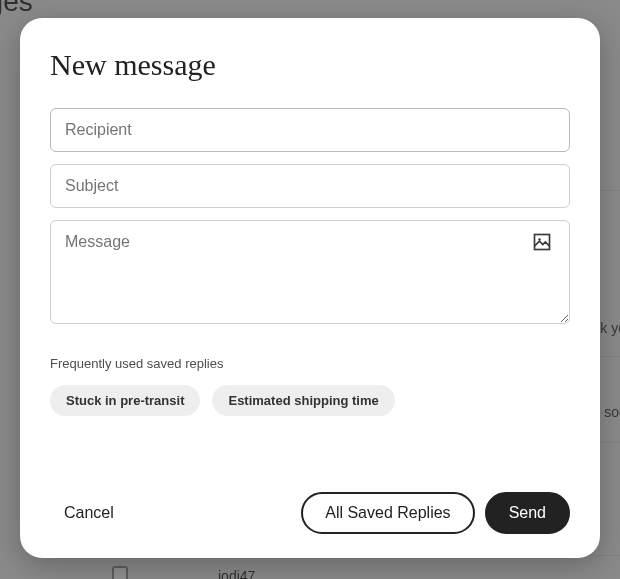 Image resolution: width=620 pixels, height=579 pixels. I want to click on saved-reply-chips: Stuck in pre-transit Estimated shipping …, so click(310, 400).